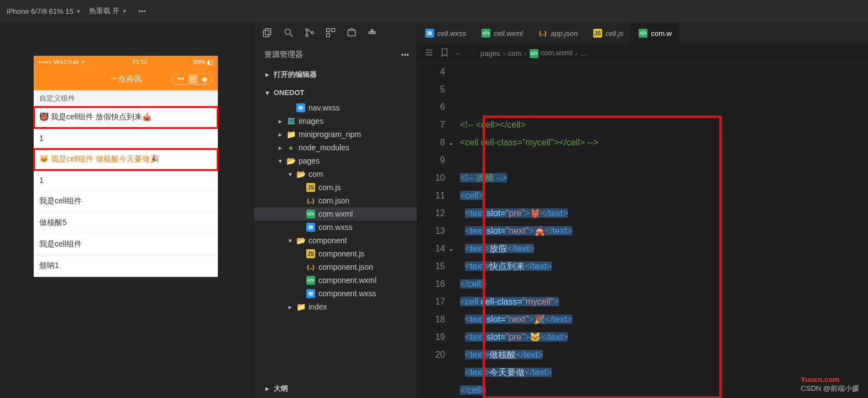 This screenshot has height=398, width=868. I want to click on folder-icon, so click(301, 307).